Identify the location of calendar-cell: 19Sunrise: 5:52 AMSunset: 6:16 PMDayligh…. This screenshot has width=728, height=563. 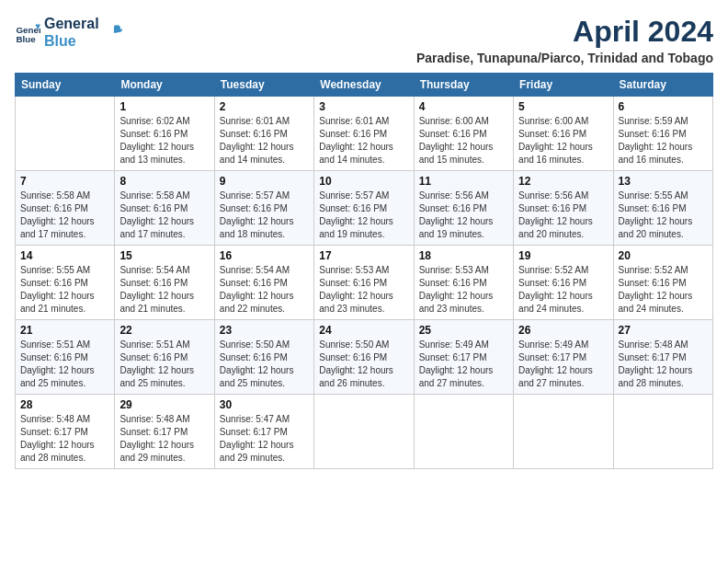
(563, 283).